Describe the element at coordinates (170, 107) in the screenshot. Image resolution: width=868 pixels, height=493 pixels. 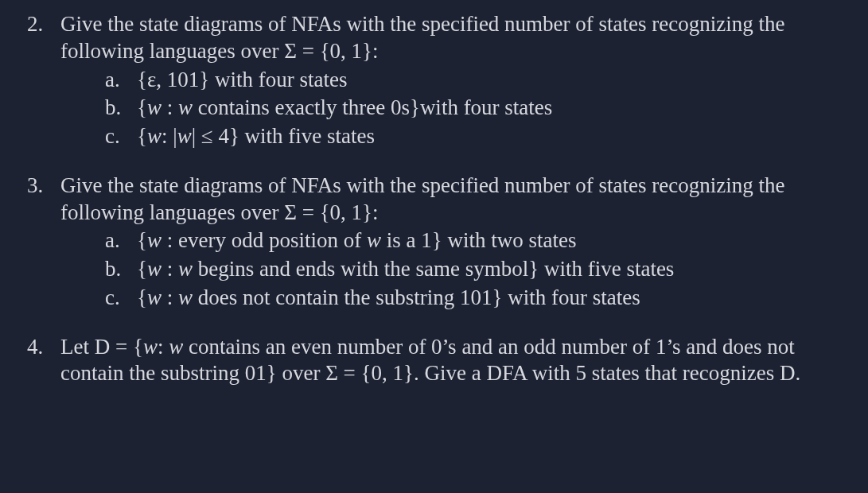
I see `q2b-mid: :` at that location.